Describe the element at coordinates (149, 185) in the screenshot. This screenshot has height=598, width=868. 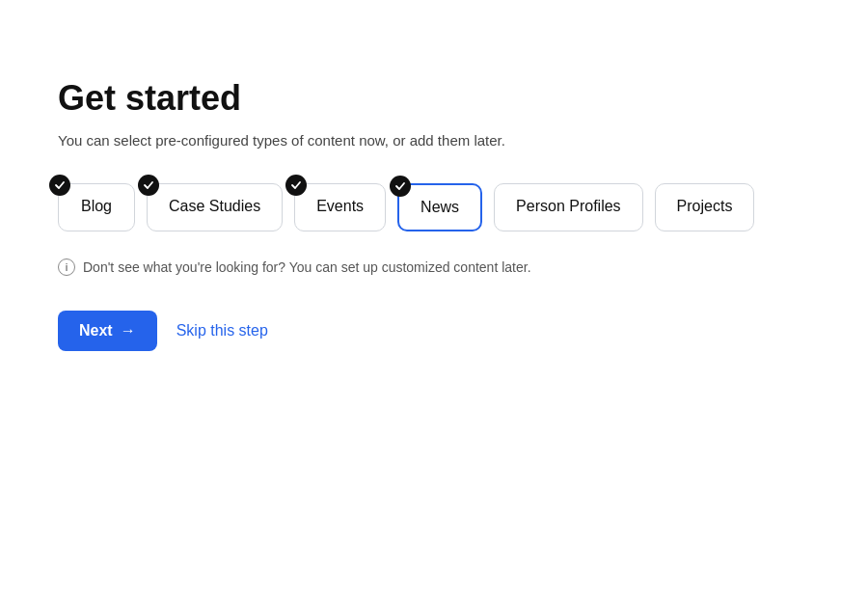
I see `check-badge-case-studies` at that location.